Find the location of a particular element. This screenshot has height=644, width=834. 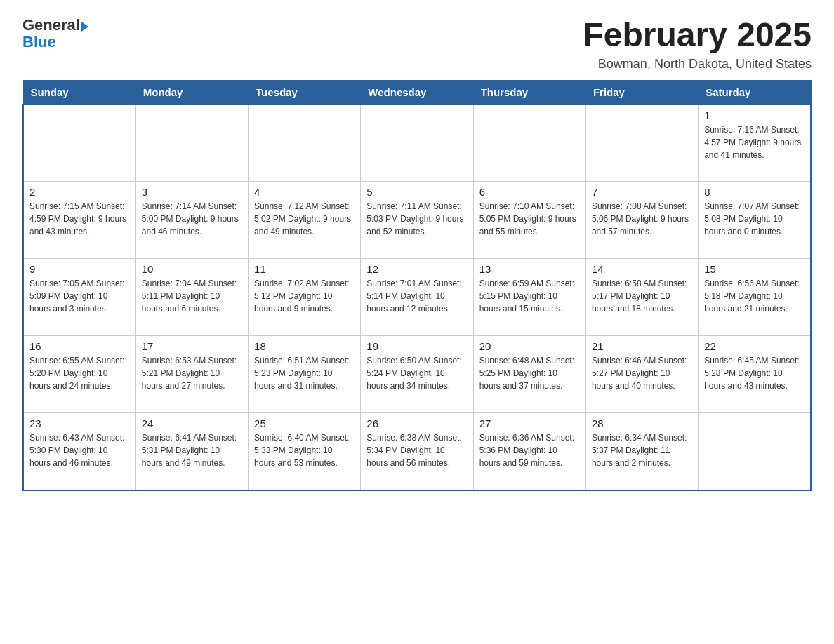

day-number: 9 is located at coordinates (80, 269).